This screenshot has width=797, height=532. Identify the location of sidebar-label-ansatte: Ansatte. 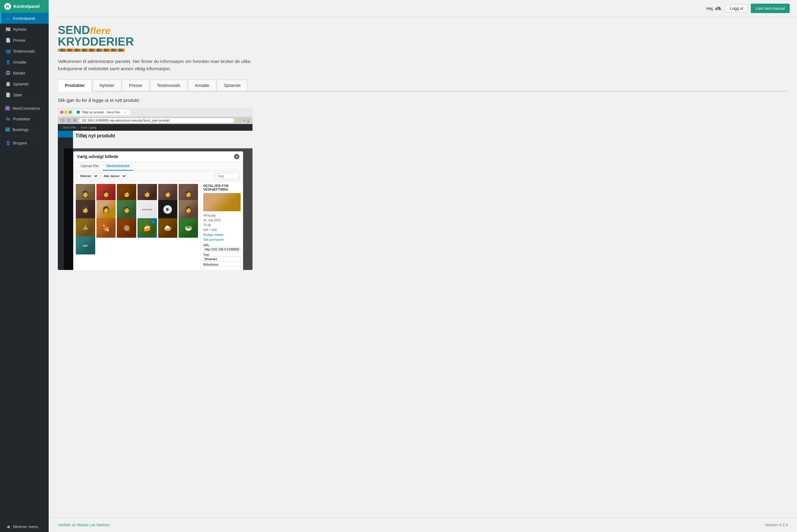
(20, 62).